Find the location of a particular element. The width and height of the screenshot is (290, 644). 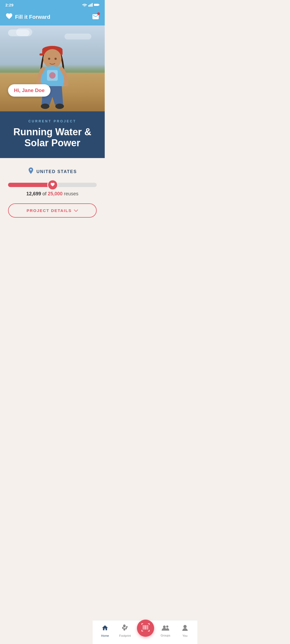

reuses-label: reuses is located at coordinates (71, 194).